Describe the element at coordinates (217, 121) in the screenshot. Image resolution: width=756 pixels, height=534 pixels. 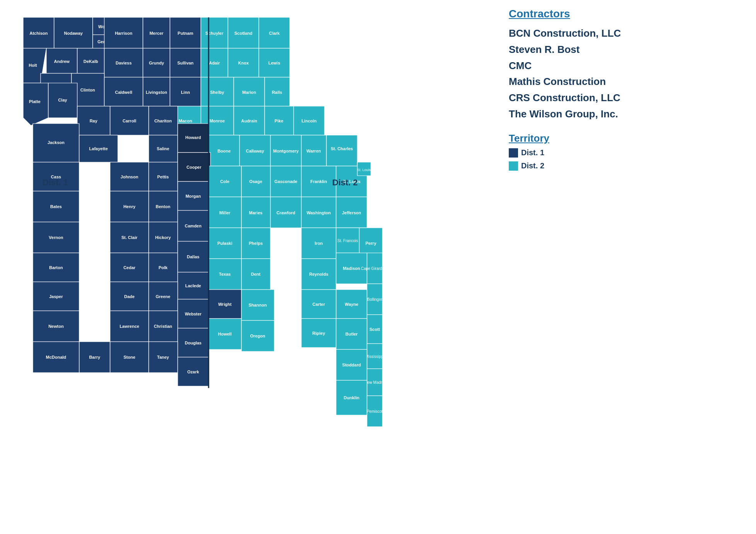
I see `svg-text: Monroe` at that location.